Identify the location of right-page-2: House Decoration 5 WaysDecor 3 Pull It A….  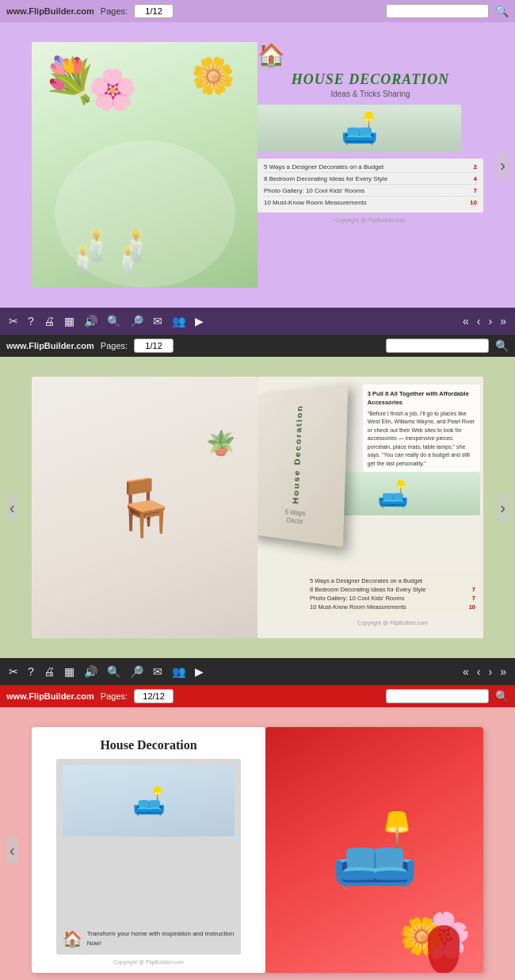
(371, 507).